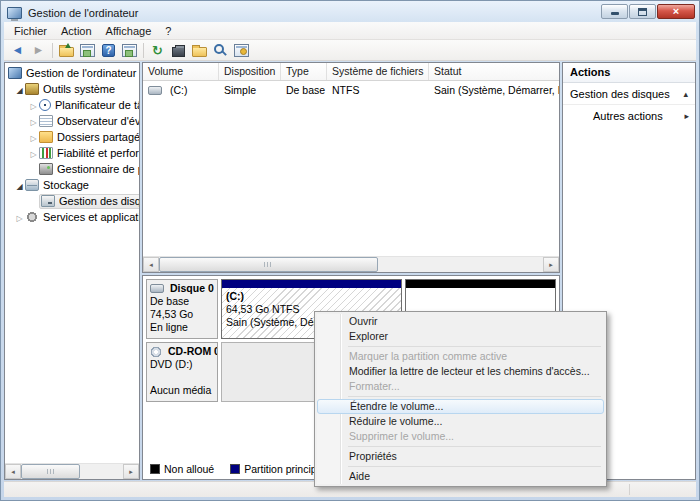  I want to click on primary-partition-color-swatch, so click(235, 469).